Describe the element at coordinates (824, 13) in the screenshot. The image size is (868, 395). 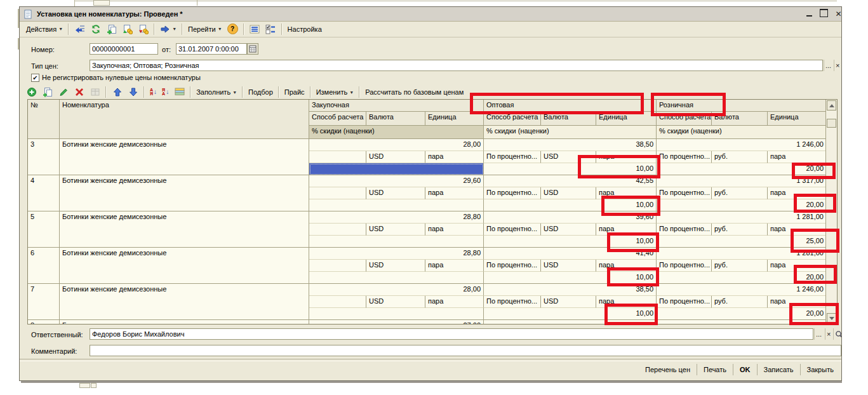
I see `maximize-button` at that location.